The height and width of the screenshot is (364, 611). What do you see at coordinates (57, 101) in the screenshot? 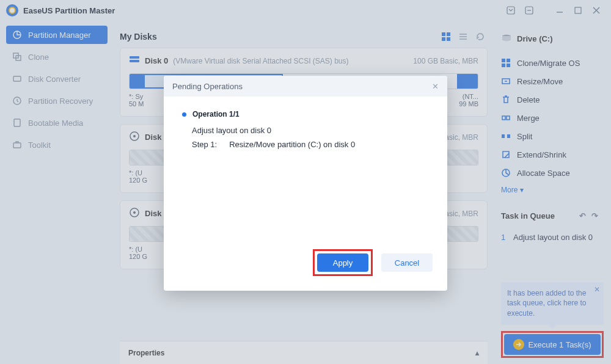
I see `sidebar-item-partition-recovery: Partition Recovery` at bounding box center [57, 101].